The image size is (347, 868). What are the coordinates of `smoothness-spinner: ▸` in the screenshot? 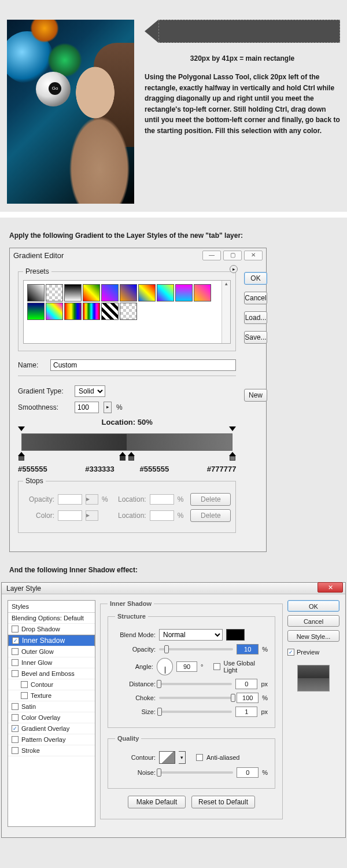 It's located at (108, 407).